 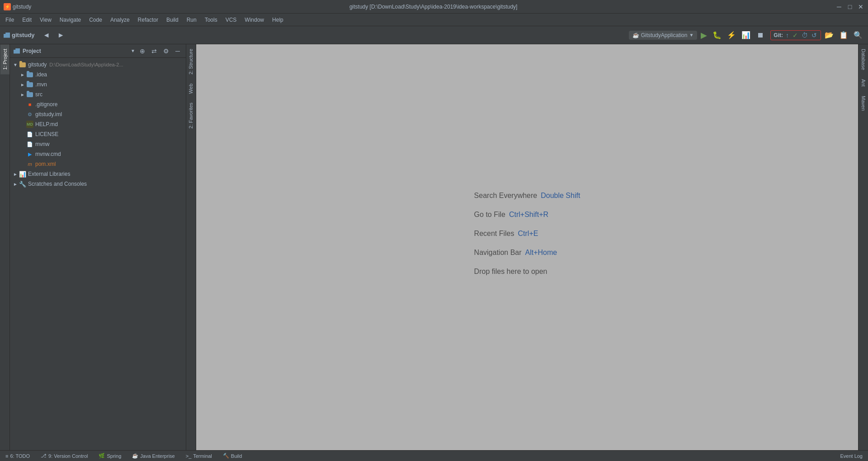 What do you see at coordinates (120, 20) in the screenshot?
I see `menu-analyze: Analyze` at bounding box center [120, 20].